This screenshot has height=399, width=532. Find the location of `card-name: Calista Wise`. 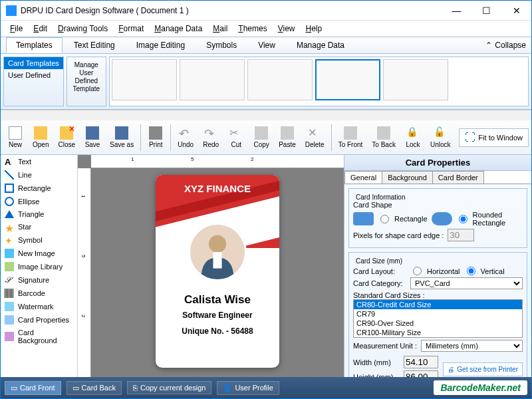

card-name: Calista Wise is located at coordinates (217, 300).